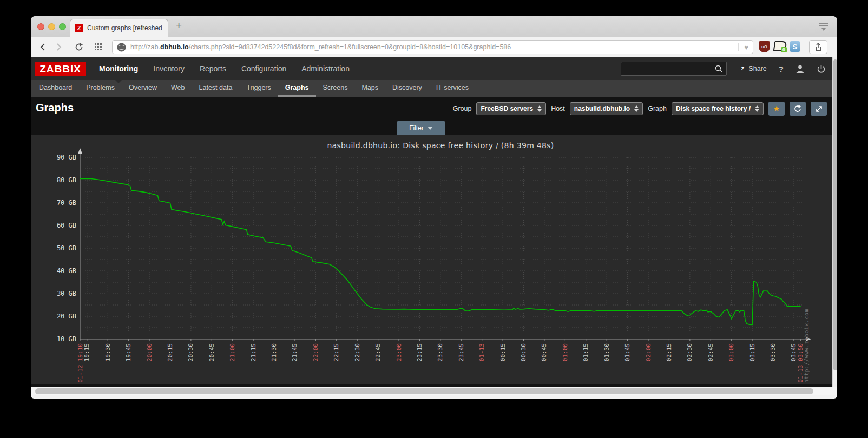 This screenshot has height=438, width=868. What do you see at coordinates (294, 353) in the screenshot?
I see `svg-text: 21:45` at bounding box center [294, 353].